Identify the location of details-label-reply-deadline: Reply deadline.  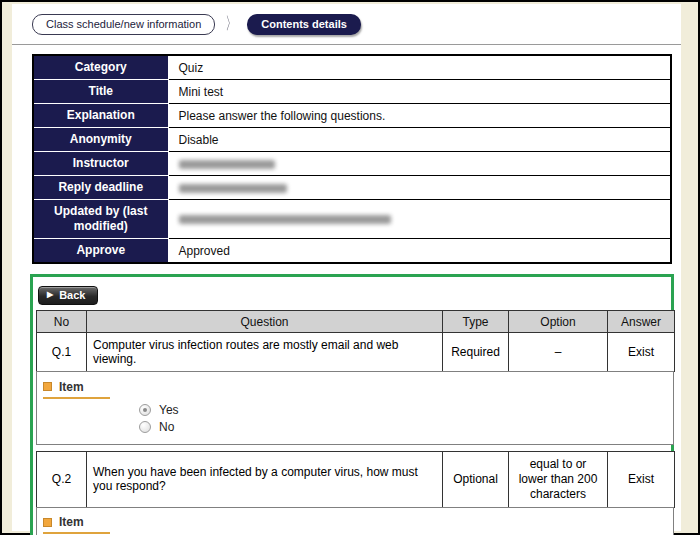
(100, 188).